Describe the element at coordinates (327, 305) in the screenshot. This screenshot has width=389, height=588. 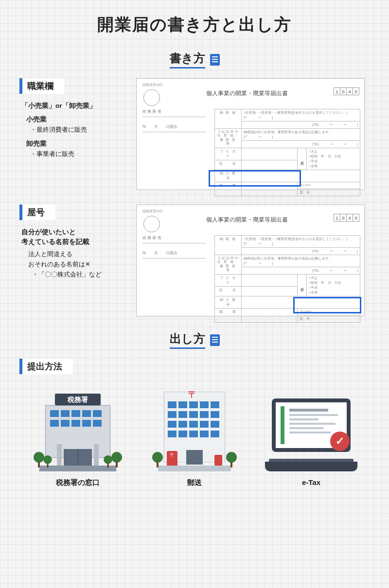
I see `highlight-tradename` at that location.